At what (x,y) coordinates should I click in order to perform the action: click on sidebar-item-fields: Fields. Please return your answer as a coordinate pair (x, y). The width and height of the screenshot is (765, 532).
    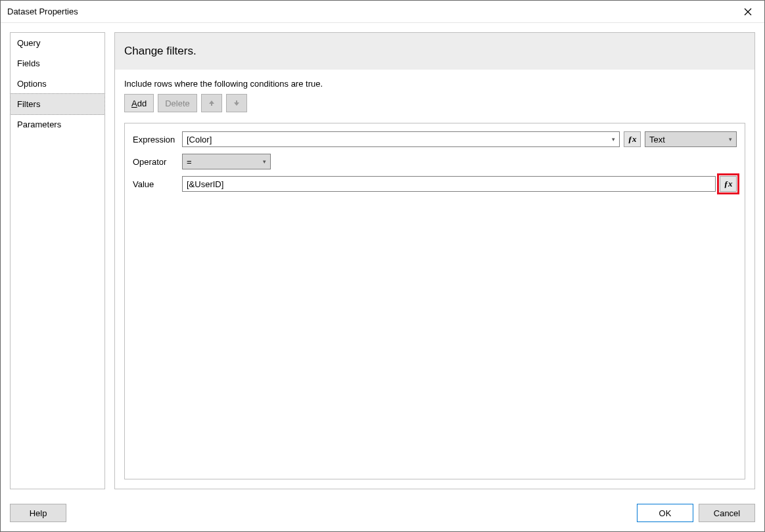
    Looking at the image, I should click on (58, 63).